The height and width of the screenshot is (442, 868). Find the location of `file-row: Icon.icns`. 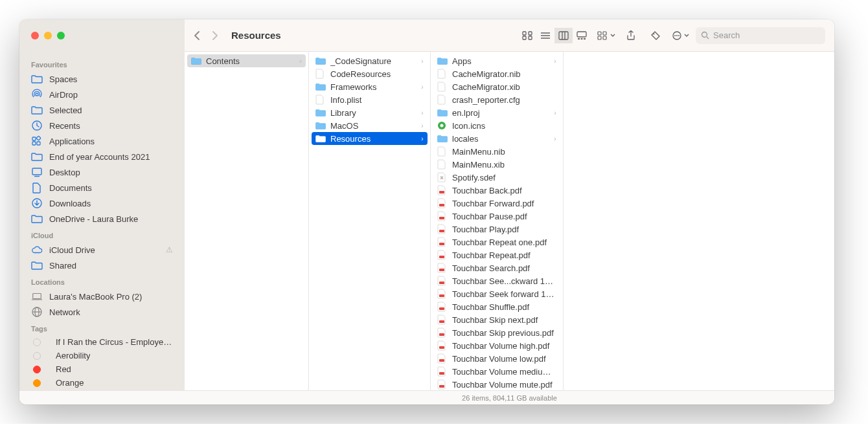

file-row: Icon.icns is located at coordinates (497, 126).